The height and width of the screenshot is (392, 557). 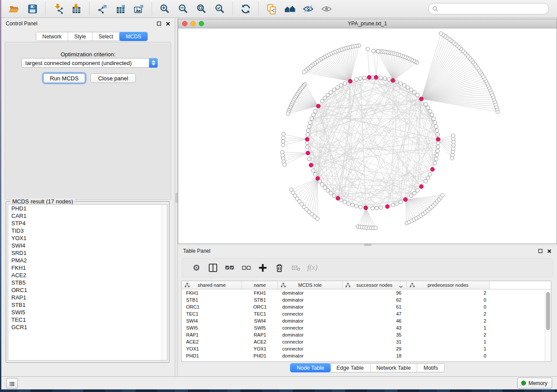 What do you see at coordinates (260, 314) in the screenshot?
I see `table-cell: TEC1` at bounding box center [260, 314].